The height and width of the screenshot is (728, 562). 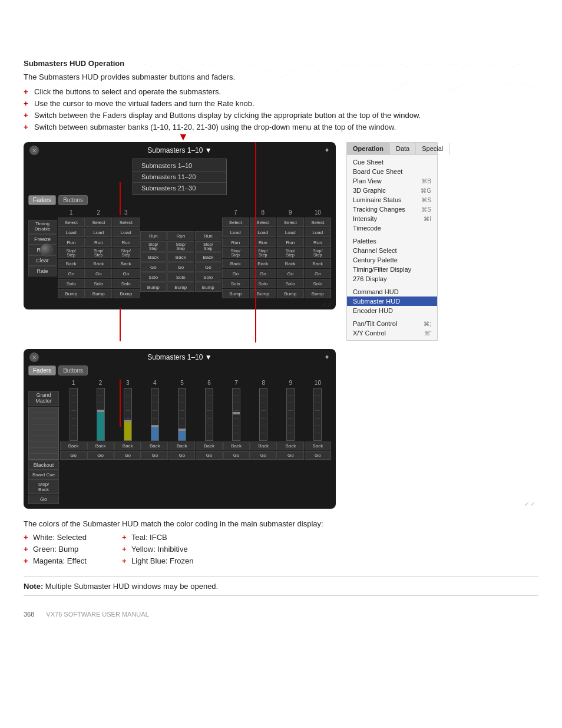 What do you see at coordinates (263, 294) in the screenshot?
I see `bump-8: Bump` at bounding box center [263, 294].